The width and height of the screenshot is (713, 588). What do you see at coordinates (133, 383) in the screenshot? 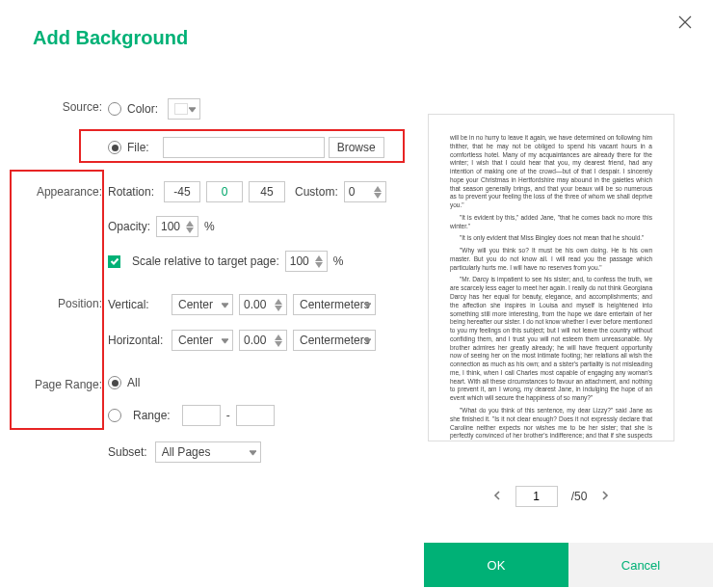
I see `page-range-all-label: All` at bounding box center [133, 383].